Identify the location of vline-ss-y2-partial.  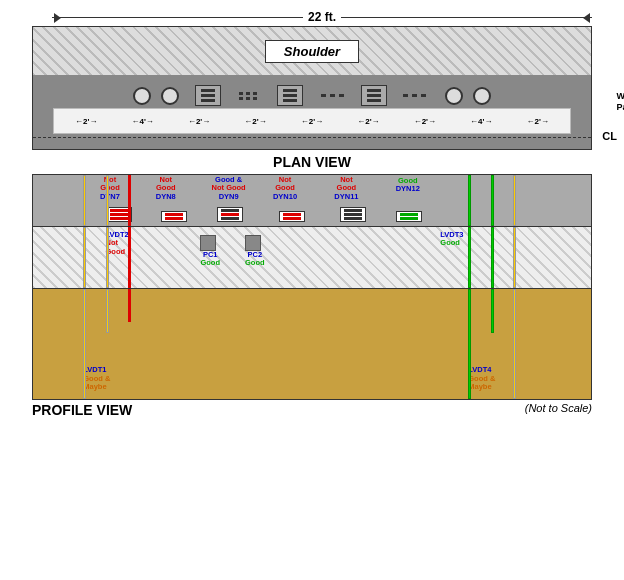
(108, 311).